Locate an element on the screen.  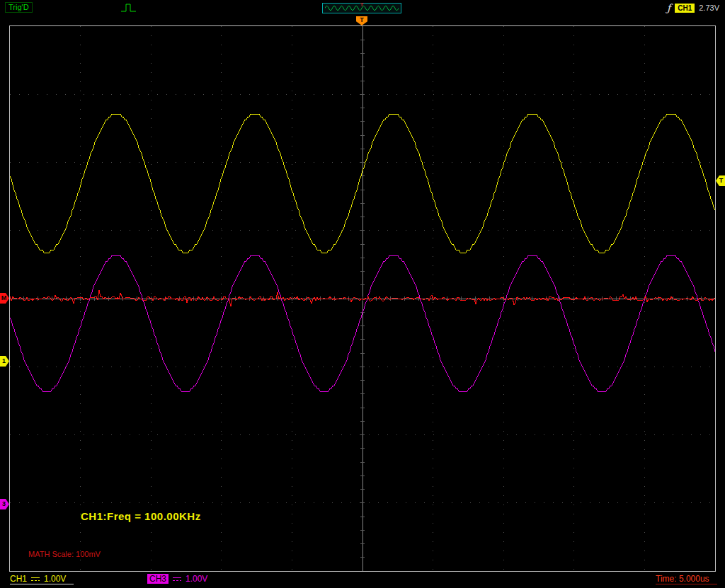
ch1-underline is located at coordinates (42, 584).